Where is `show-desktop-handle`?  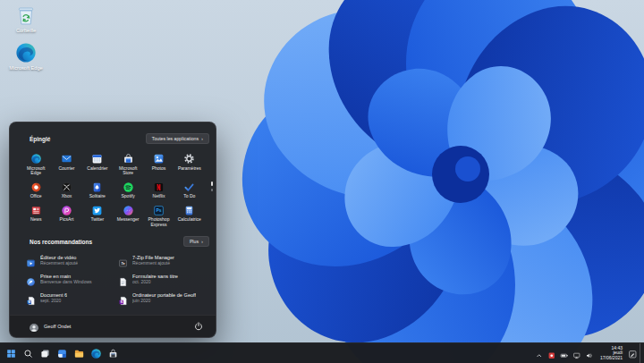 show-desktop-handle is located at coordinates (641, 353).